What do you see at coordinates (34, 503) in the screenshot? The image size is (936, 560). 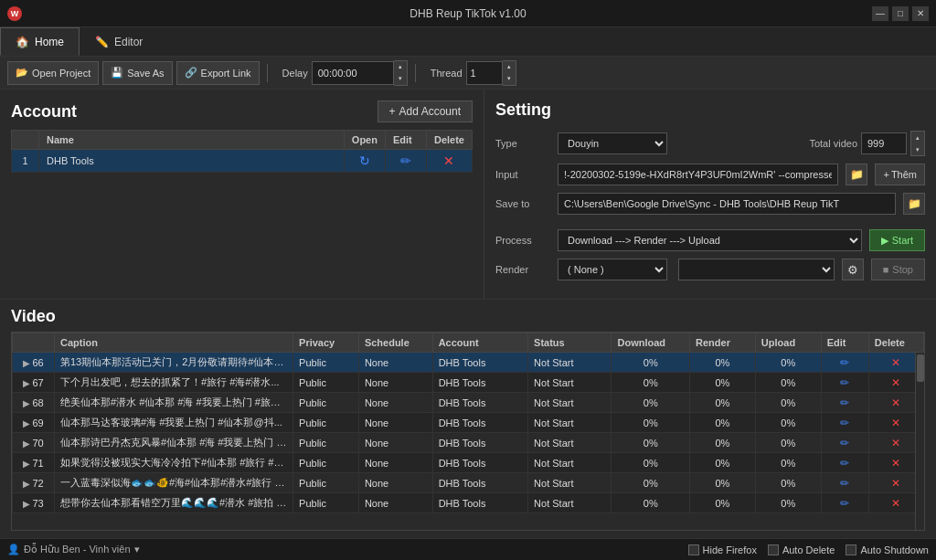 I see `vid-num: ▶73` at bounding box center [34, 503].